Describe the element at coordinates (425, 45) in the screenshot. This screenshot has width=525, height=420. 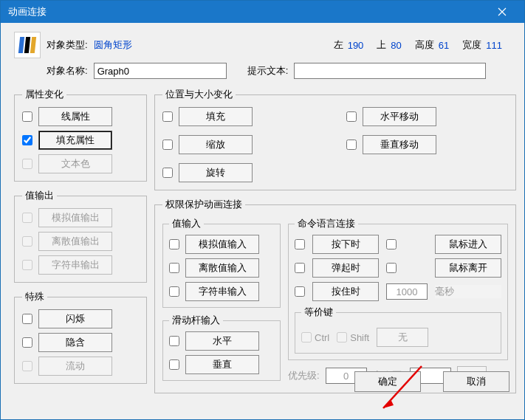
I see `height-label: 高度` at that location.